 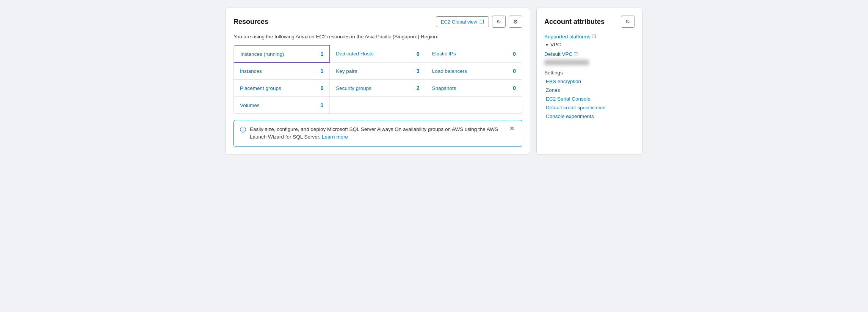 What do you see at coordinates (378, 79) in the screenshot?
I see `resource-grid: Instances (running) 1 Dedicated Hosts 0 …` at bounding box center [378, 79].